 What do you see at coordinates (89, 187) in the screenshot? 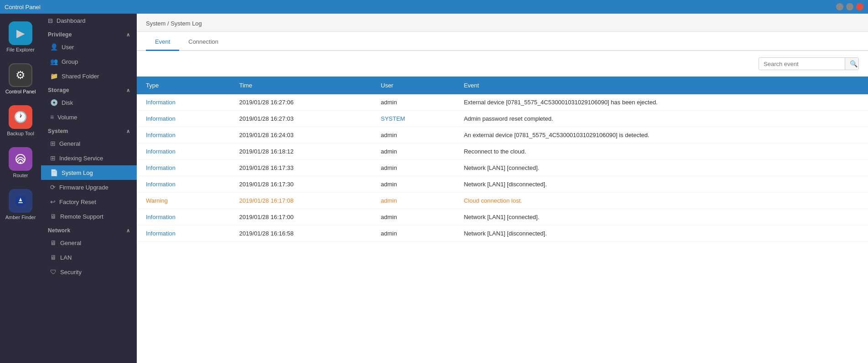
I see `sidebar-item-firmware-upgrade: ⟳ Firmware Upgrade` at bounding box center [89, 187].